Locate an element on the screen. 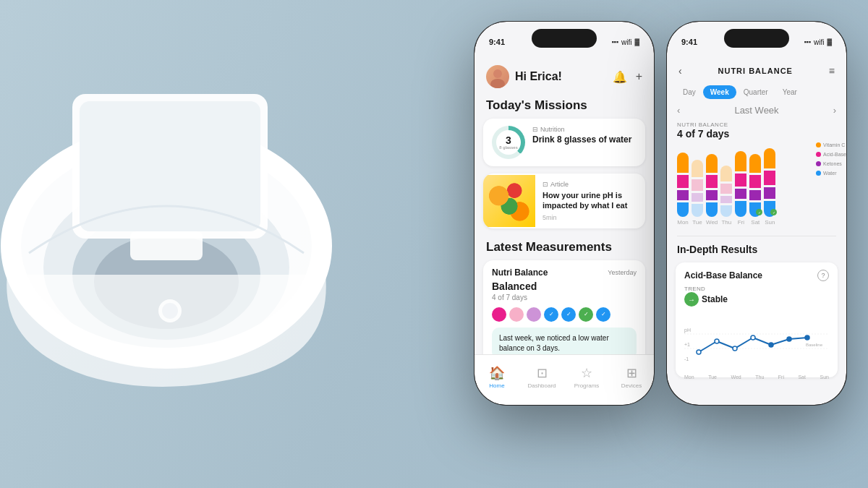 This screenshot has width=868, height=488. legend-vitamin-c: Vitamin C is located at coordinates (831, 145).